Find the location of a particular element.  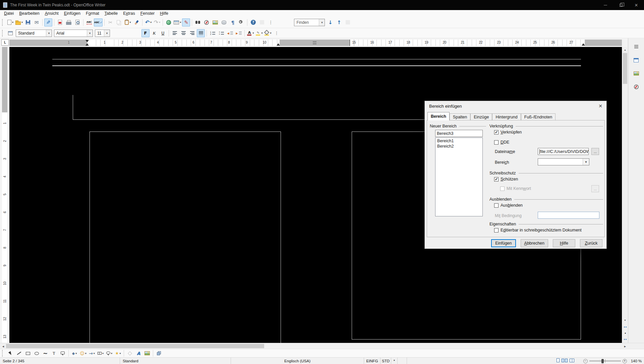

vertical-scrollbar: ▲ ▼ ▲▲ ● ▼▼ is located at coordinates (625, 195).